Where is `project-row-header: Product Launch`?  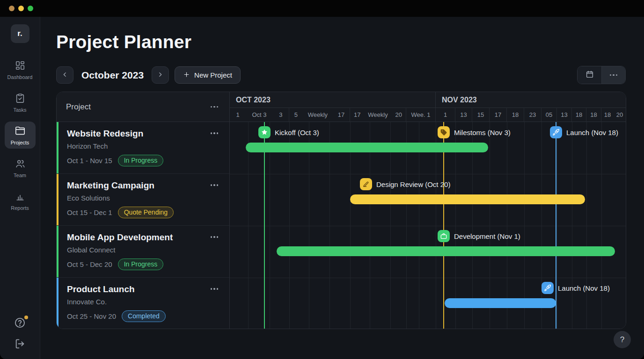 project-row-header: Product Launch is located at coordinates (143, 289).